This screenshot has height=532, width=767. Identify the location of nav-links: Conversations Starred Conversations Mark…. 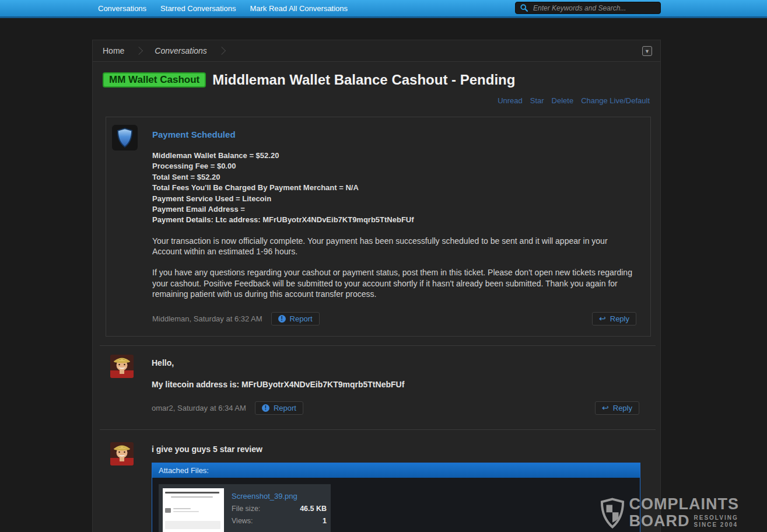
(223, 8).